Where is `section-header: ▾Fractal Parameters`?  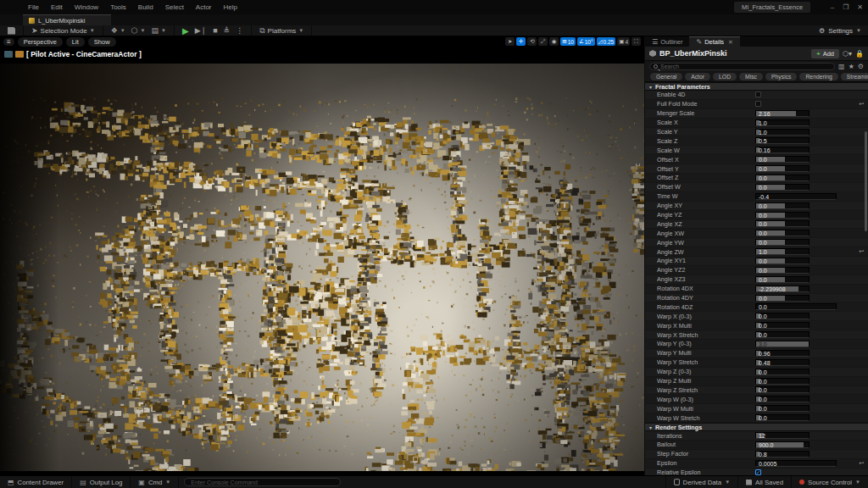
section-header: ▾Fractal Parameters is located at coordinates (756, 86).